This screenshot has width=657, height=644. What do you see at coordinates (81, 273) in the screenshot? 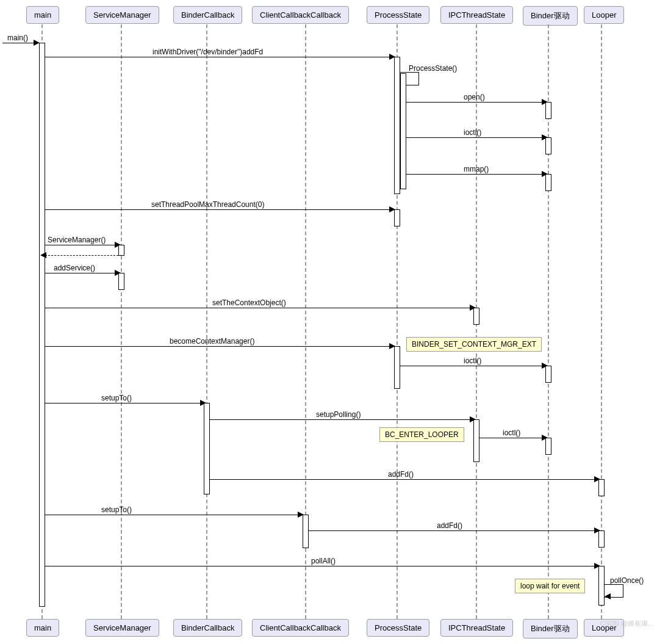
I see `arrow-add-service` at bounding box center [81, 273].